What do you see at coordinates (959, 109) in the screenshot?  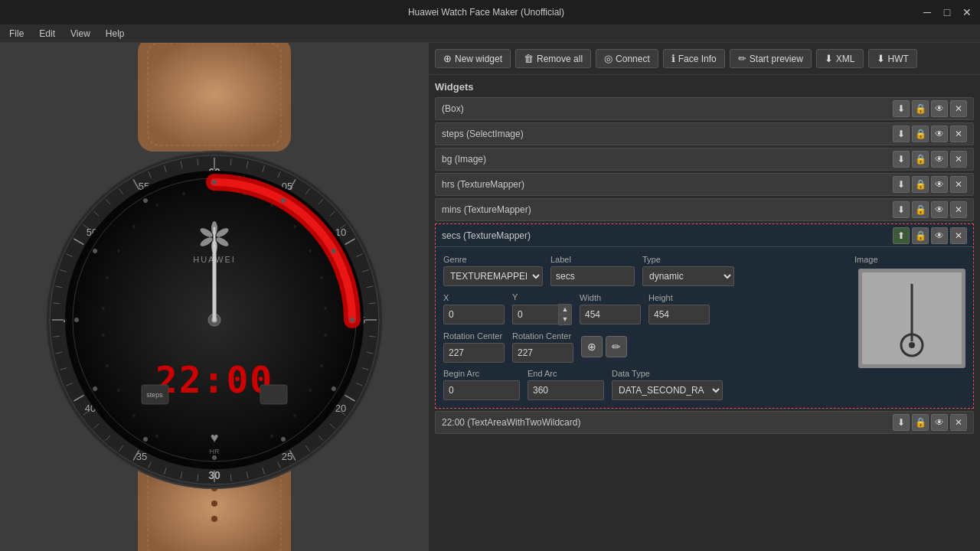 I see `widget-close-btn: ✕` at bounding box center [959, 109].